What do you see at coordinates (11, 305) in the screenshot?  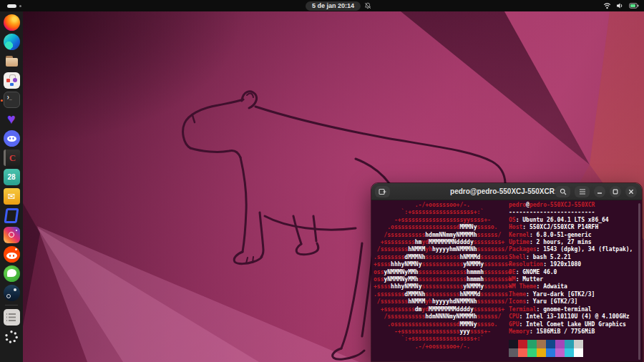 I see `dock-separator` at bounding box center [11, 305].